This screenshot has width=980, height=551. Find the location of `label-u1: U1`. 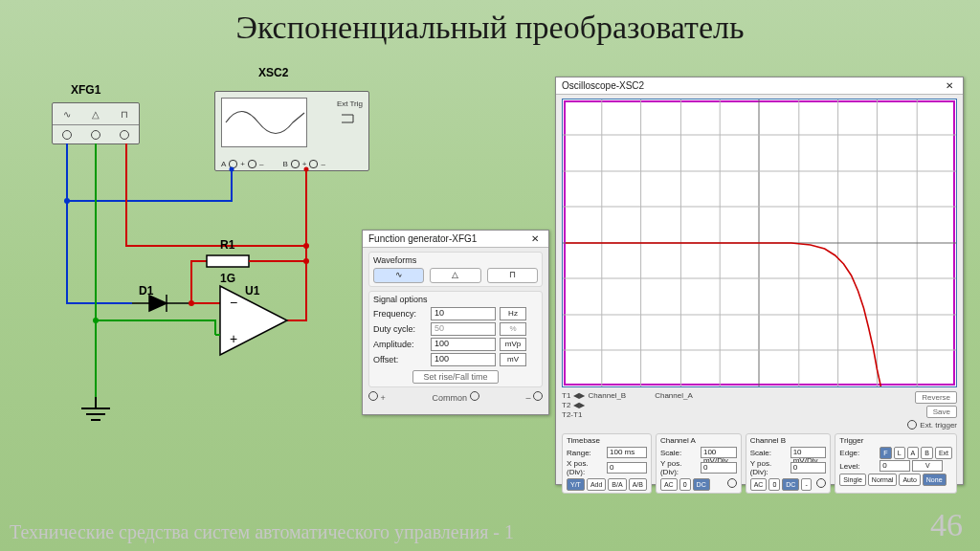

label-u1: U1 is located at coordinates (253, 291).